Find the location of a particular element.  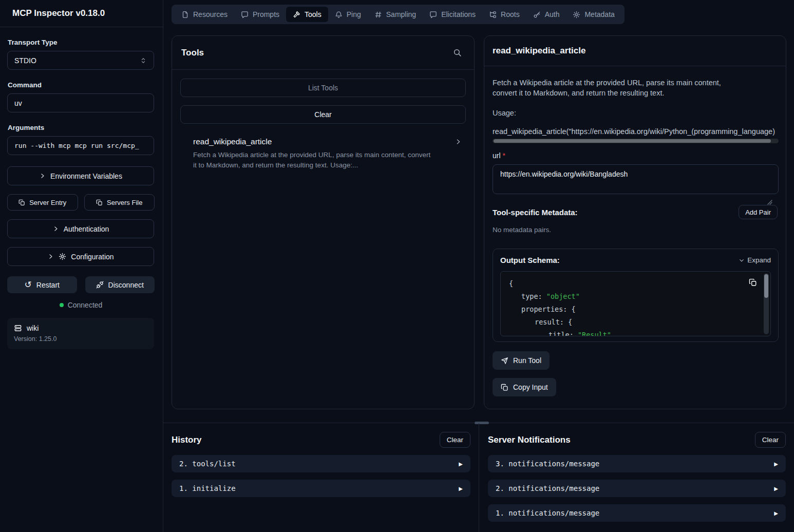

tab-ping: Ping is located at coordinates (348, 14).